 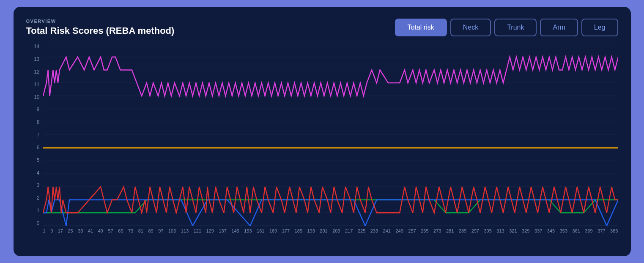 What do you see at coordinates (412, 231) in the screenshot?
I see `x-label-257: 257` at bounding box center [412, 231].